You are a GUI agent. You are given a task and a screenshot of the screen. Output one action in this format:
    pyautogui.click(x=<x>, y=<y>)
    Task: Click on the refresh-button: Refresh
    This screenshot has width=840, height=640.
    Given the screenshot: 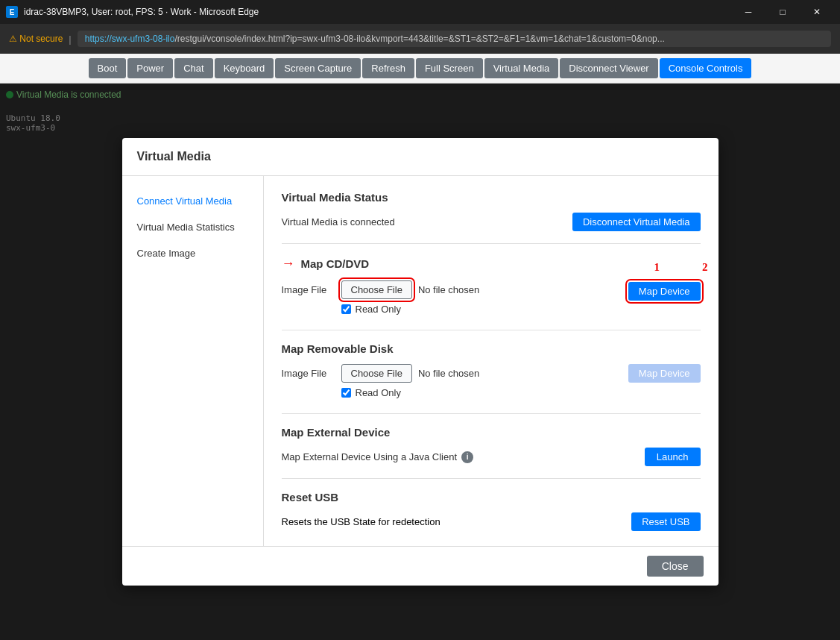 What is the action you would take?
    pyautogui.click(x=388, y=69)
    